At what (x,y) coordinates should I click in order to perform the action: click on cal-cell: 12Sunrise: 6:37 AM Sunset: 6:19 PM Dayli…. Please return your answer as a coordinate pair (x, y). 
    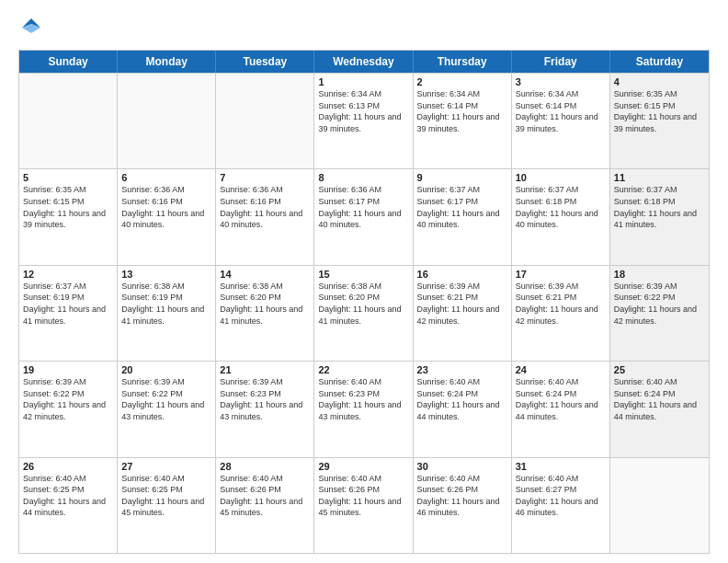
    Looking at the image, I should click on (68, 313).